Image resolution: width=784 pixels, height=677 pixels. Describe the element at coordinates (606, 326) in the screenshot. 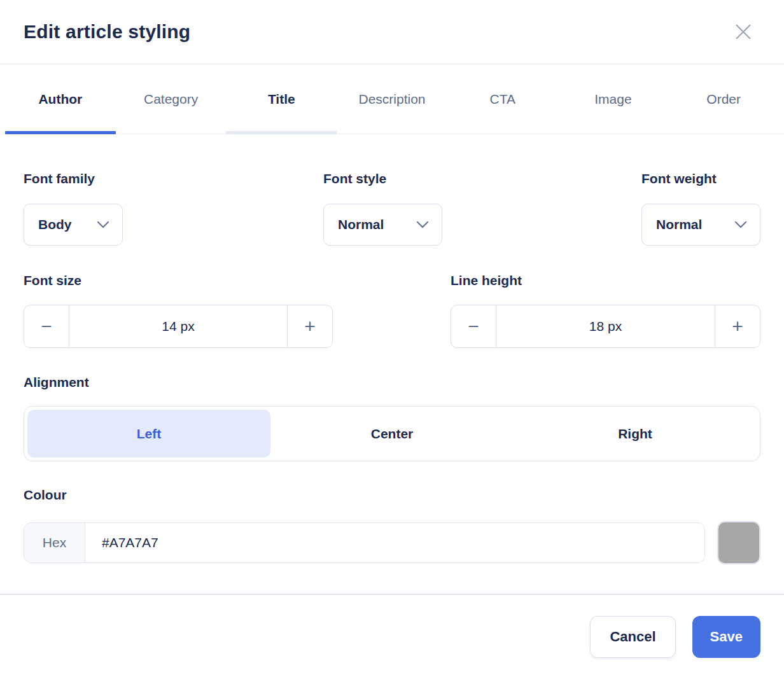

I see `line-height-stepper: − 18 px +` at that location.